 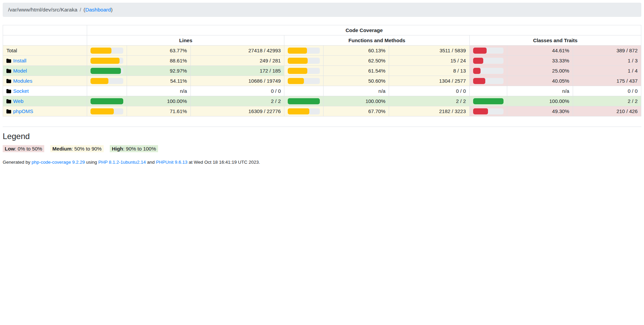 What do you see at coordinates (607, 111) in the screenshot?
I see `classes-count: 210 / 426` at bounding box center [607, 111].